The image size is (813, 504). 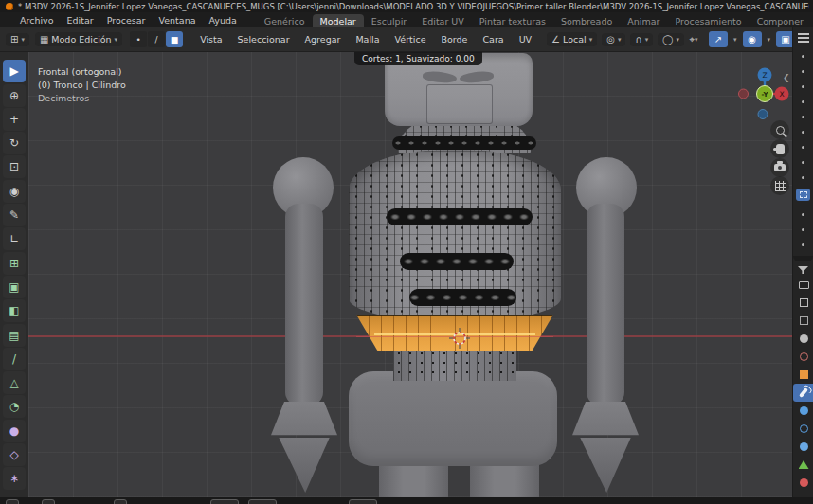 What do you see at coordinates (127, 21) in the screenshot?
I see `menu-procesar: Procesar` at bounding box center [127, 21].